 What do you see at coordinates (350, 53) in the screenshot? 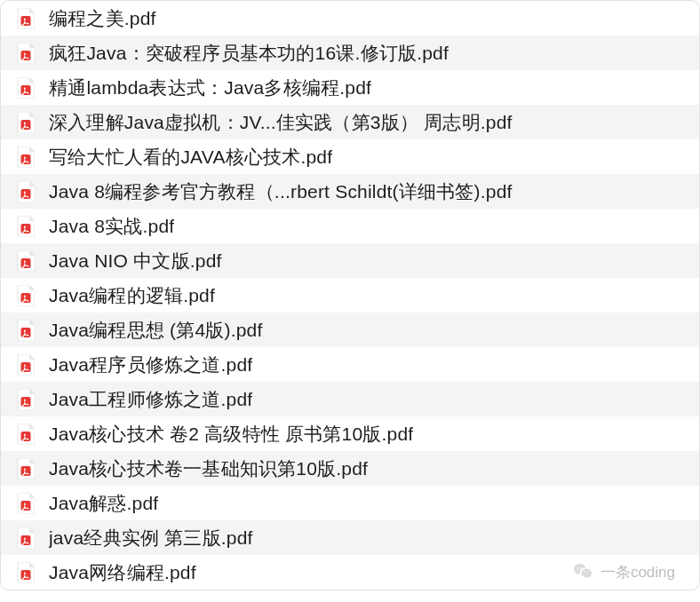
I see `file-row: 疯狂Java：突破程序员基本功的16课.修订版.pdf` at bounding box center [350, 53].